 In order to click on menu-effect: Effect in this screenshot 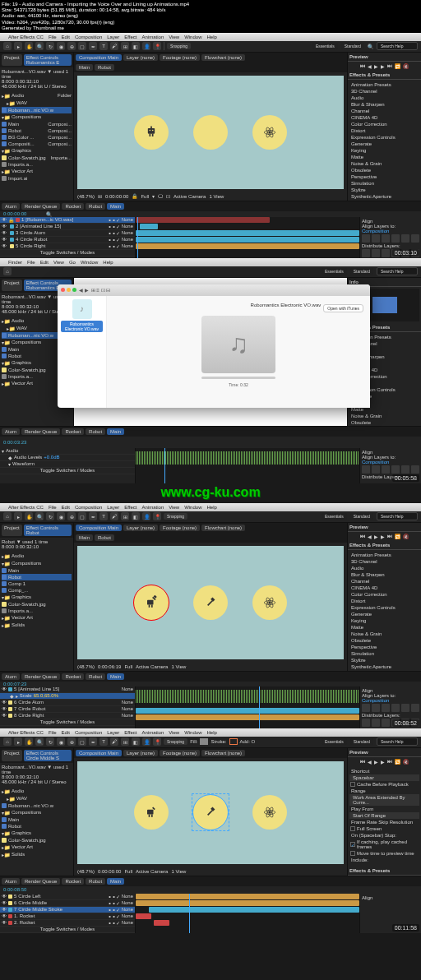, I will do `click(130, 37)`.